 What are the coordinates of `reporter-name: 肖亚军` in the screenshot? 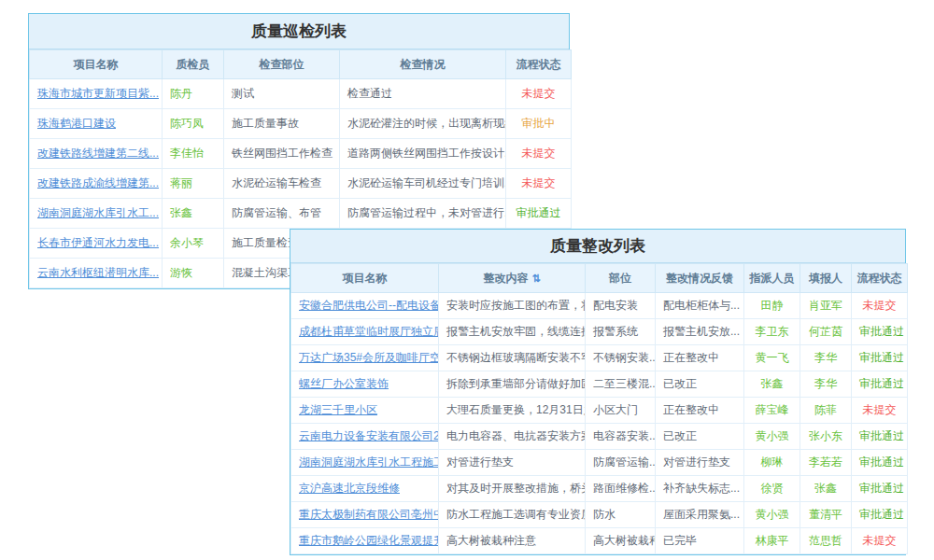 It's located at (826, 306).